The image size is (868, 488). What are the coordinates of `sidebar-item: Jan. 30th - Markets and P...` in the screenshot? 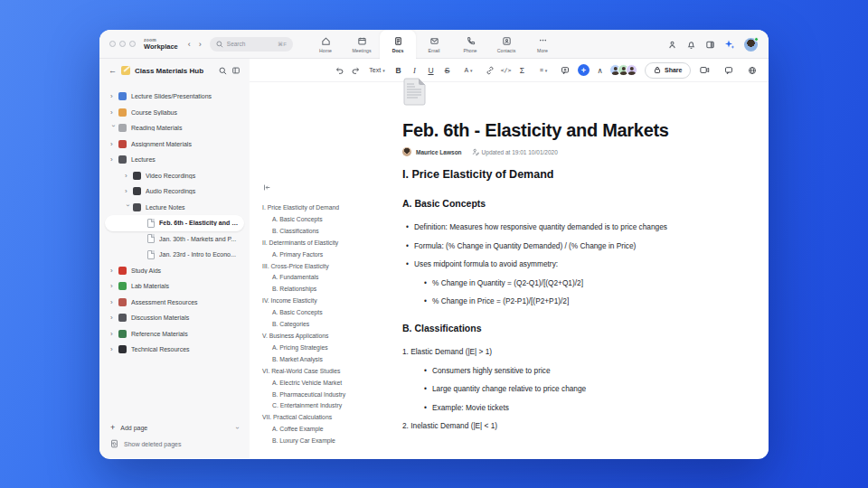 It's located at (175, 239).